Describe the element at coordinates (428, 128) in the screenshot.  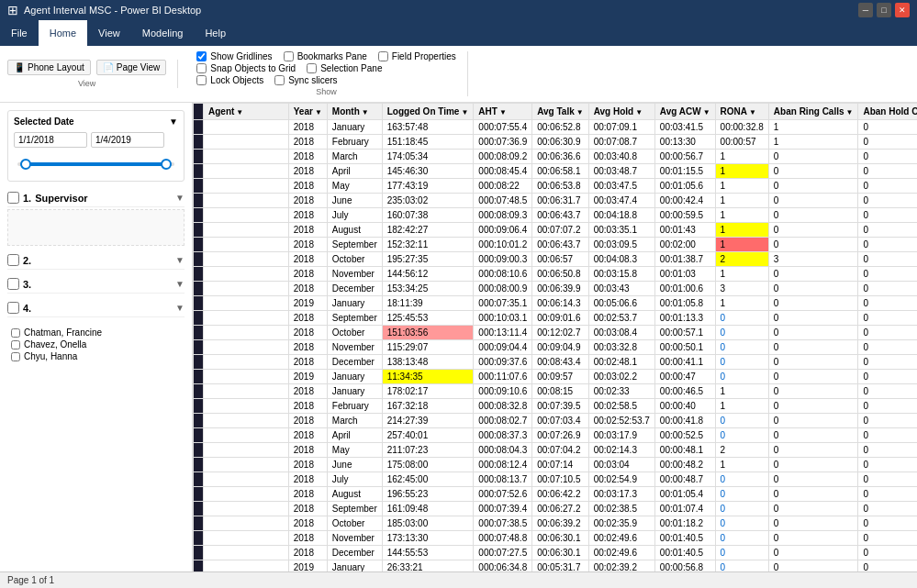
I see `cell-0-4: 163:57:48` at that location.